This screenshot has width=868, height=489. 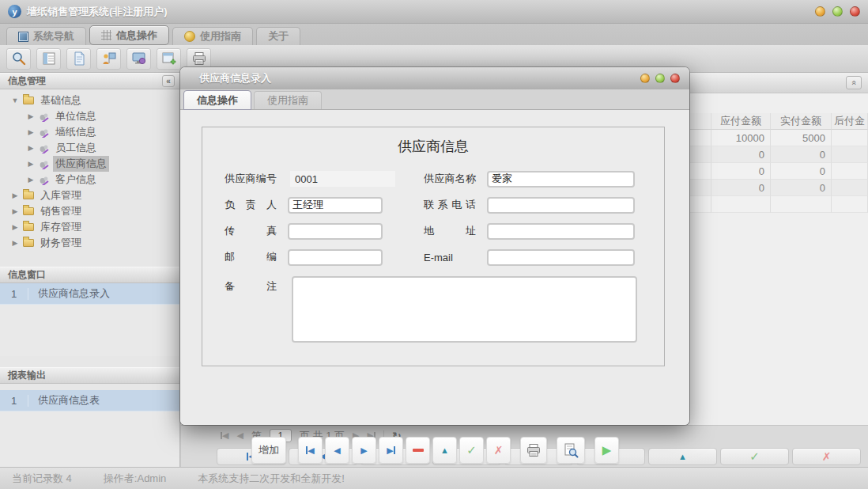 What do you see at coordinates (742, 122) in the screenshot?
I see `table-header-cell: 应付金额` at bounding box center [742, 122].